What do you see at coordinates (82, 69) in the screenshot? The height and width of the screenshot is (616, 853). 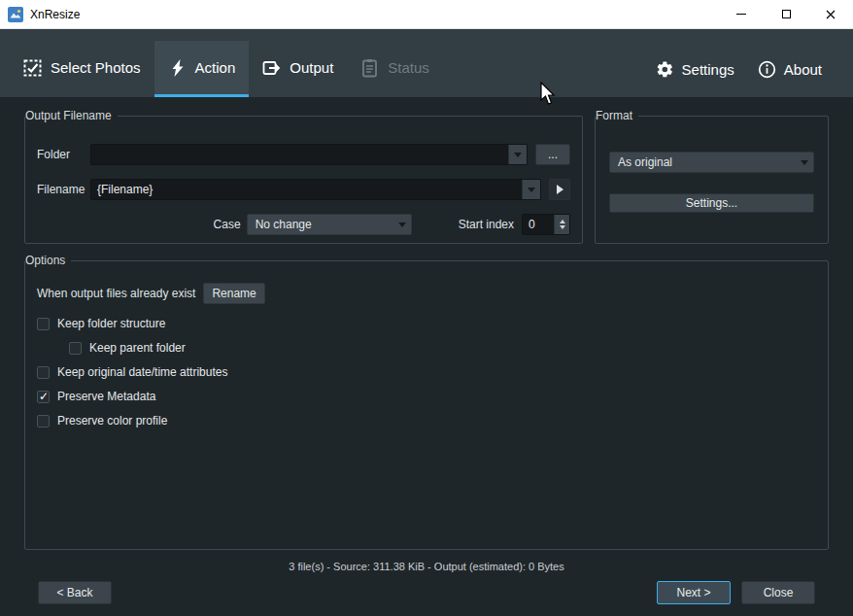 I see `tab-select-photos: Select Photos` at bounding box center [82, 69].